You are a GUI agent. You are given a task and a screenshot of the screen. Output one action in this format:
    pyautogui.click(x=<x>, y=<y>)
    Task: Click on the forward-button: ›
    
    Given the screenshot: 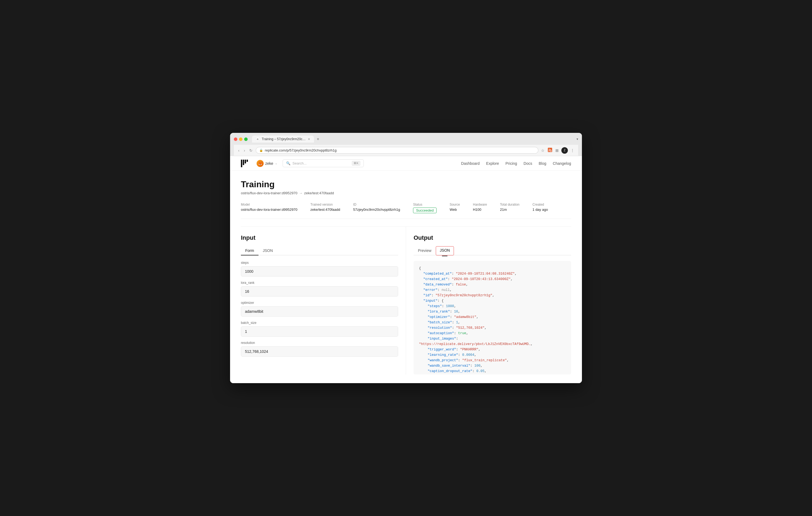 What is the action you would take?
    pyautogui.click(x=244, y=150)
    